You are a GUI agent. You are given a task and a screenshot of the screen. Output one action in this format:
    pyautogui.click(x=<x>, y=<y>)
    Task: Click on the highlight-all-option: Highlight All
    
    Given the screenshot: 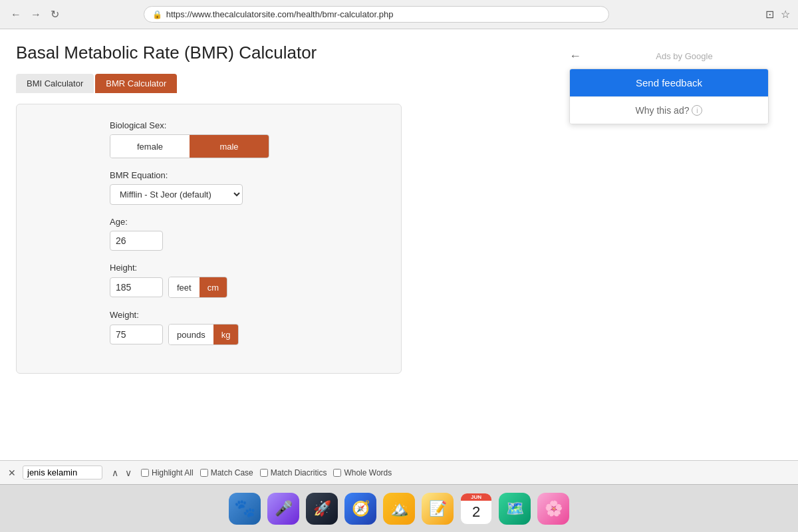 What is the action you would take?
    pyautogui.click(x=168, y=473)
    